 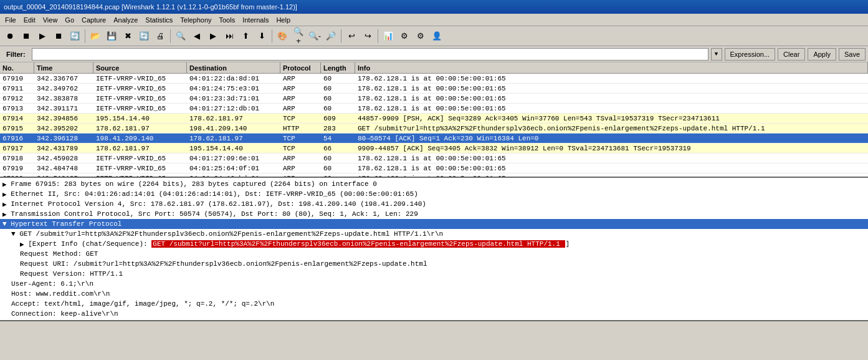 I want to click on toolbar-expert-btn: 📊, so click(x=388, y=36).